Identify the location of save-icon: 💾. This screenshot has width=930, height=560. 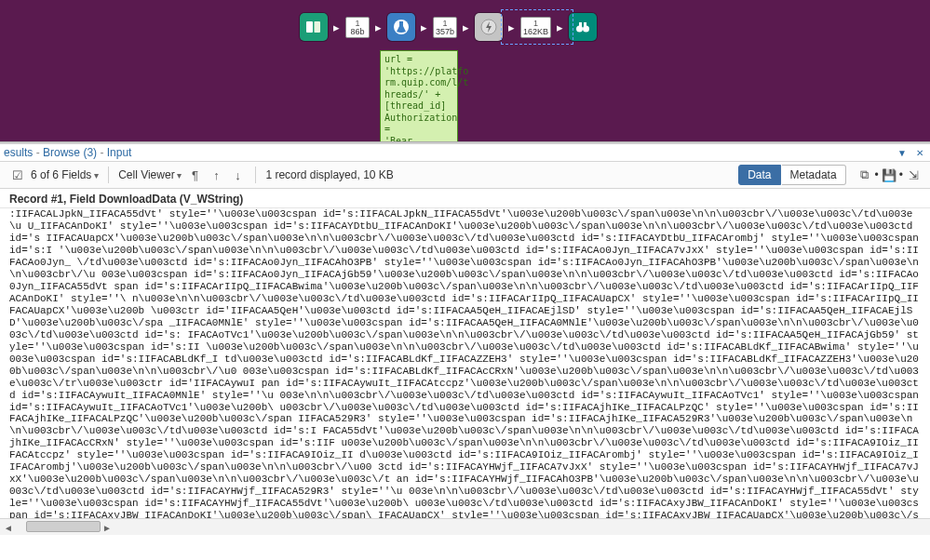
(889, 175).